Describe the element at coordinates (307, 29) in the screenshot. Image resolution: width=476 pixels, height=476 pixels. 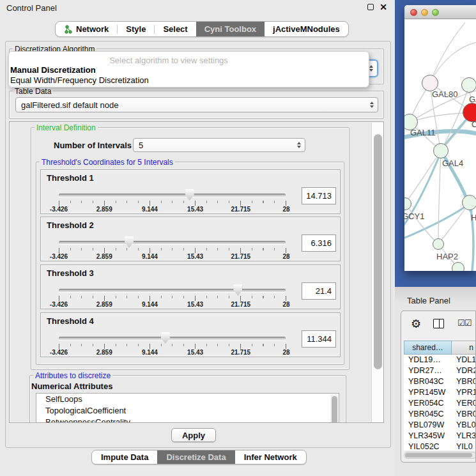
I see `tab-jactivemnodules: jActiveMNodules` at that location.